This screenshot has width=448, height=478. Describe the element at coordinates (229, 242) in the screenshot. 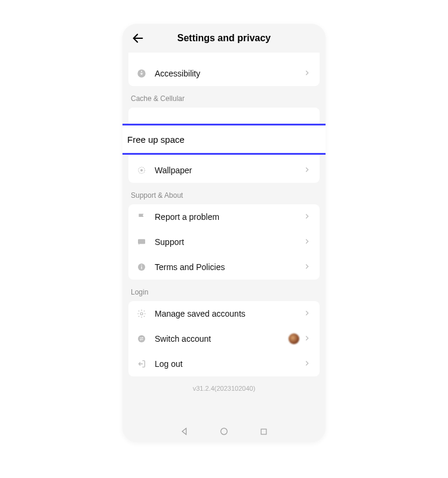

I see `row-label: Support` at that location.